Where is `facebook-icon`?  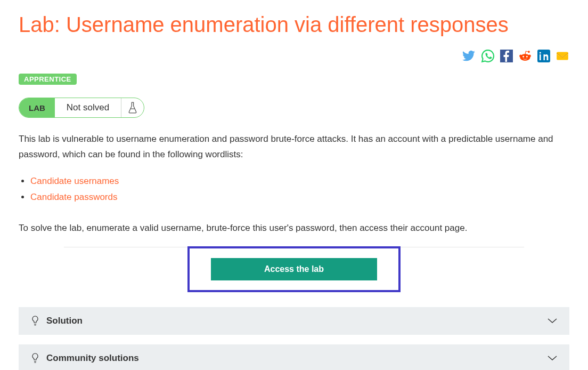 facebook-icon is located at coordinates (507, 56).